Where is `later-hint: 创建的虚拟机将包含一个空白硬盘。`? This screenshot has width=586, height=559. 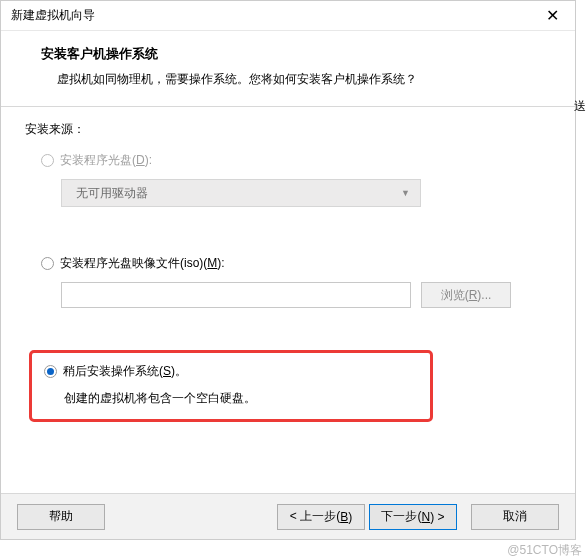 later-hint: 创建的虚拟机将包含一个空白硬盘。 is located at coordinates (241, 398).